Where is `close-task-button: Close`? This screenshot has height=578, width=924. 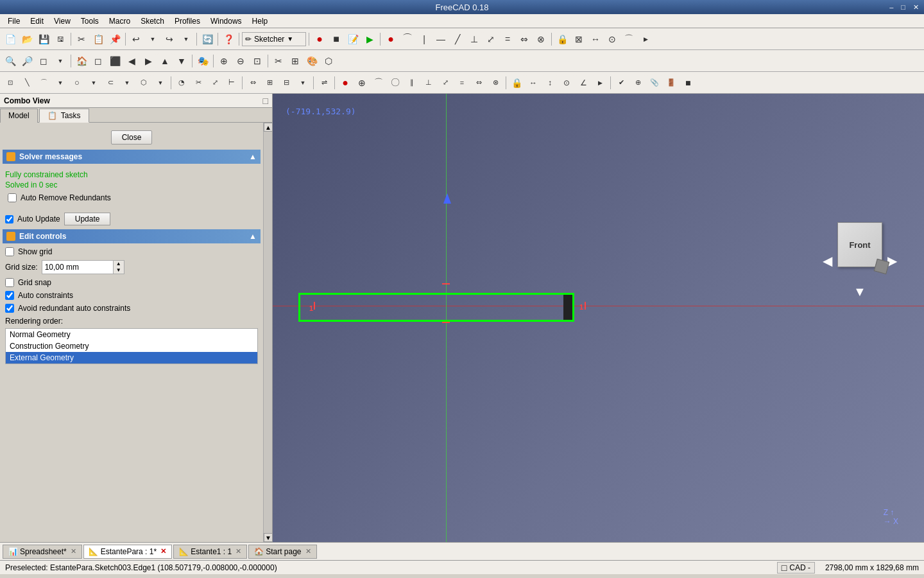
close-task-button: Close is located at coordinates (132, 137).